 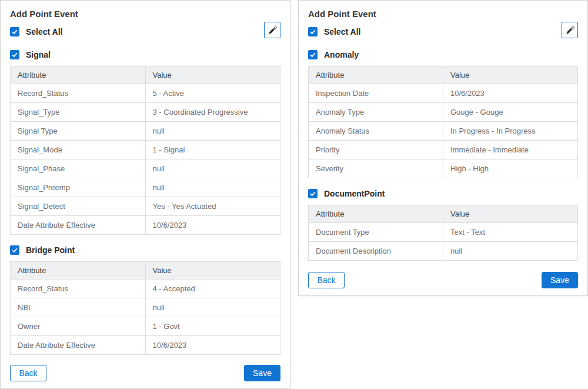 I want to click on attributes-table: Attribute Value Document Type Text - Tex…, so click(x=443, y=233).